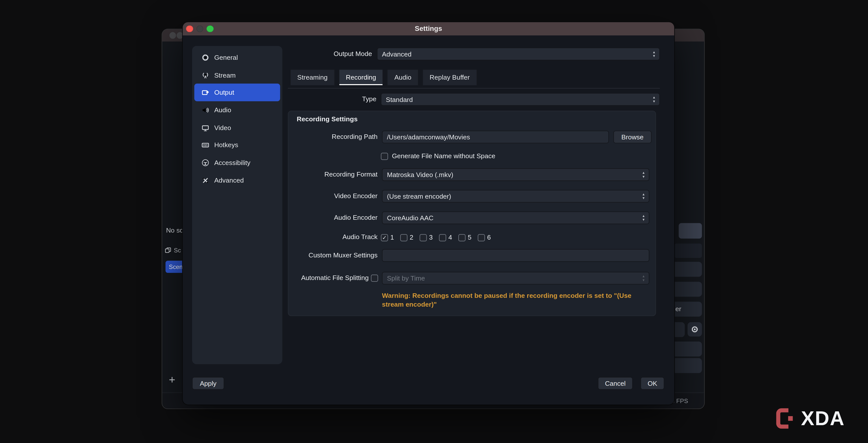 The height and width of the screenshot is (443, 868). I want to click on recording-format-select: Matroska Video (.mkv), so click(516, 175).